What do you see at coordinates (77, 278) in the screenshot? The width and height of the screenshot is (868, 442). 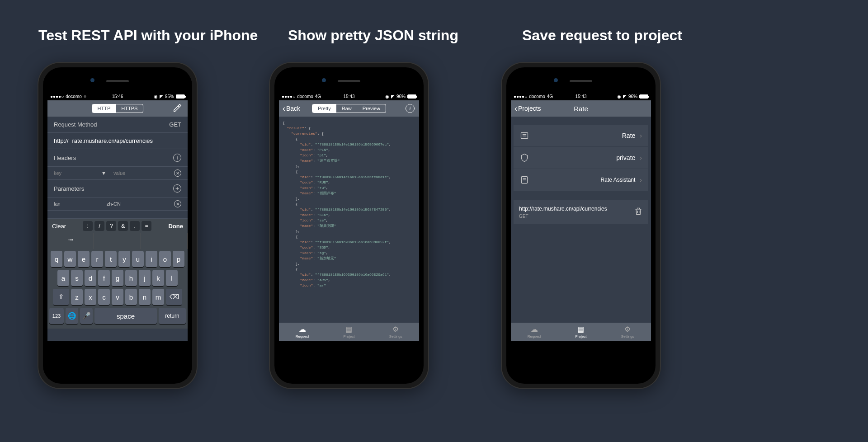 I see `key-s: s` at bounding box center [77, 278].